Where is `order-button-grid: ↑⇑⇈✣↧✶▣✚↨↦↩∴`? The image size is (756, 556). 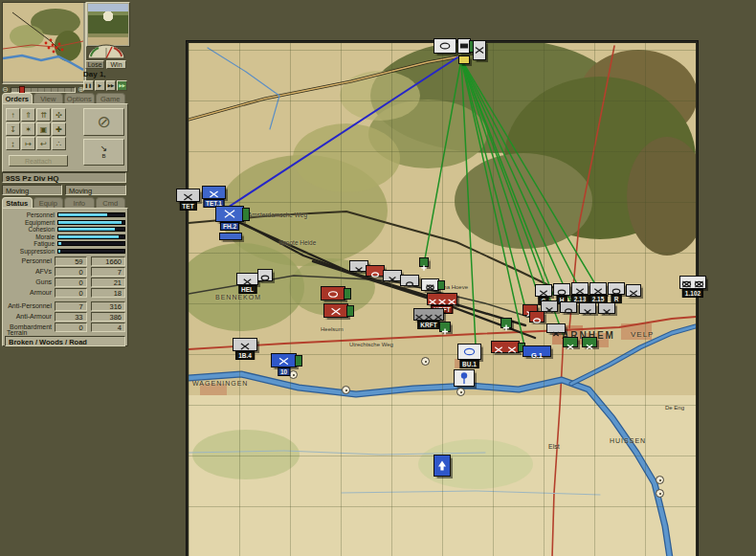 order-button-grid: ↑⇑⇈✣↧✶▣✚↨↦↩∴ is located at coordinates (37, 130).